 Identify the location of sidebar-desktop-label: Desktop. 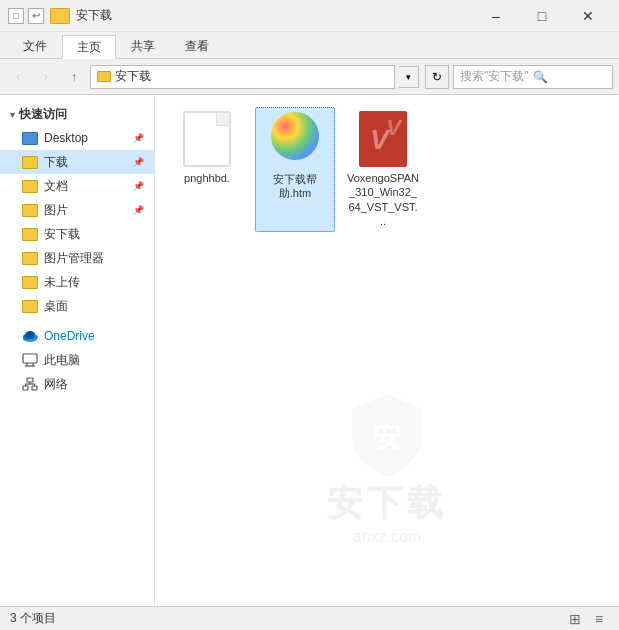
(66, 138).